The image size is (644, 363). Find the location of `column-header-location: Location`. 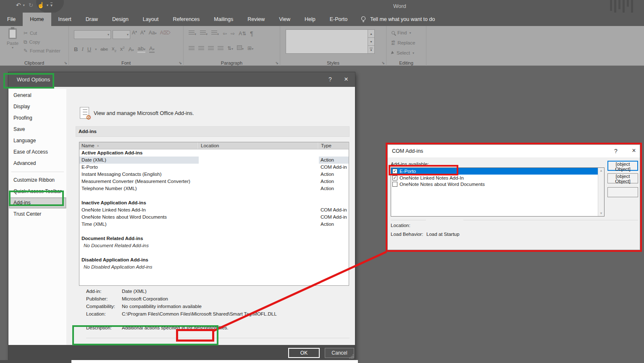

column-header-location: Location is located at coordinates (259, 146).